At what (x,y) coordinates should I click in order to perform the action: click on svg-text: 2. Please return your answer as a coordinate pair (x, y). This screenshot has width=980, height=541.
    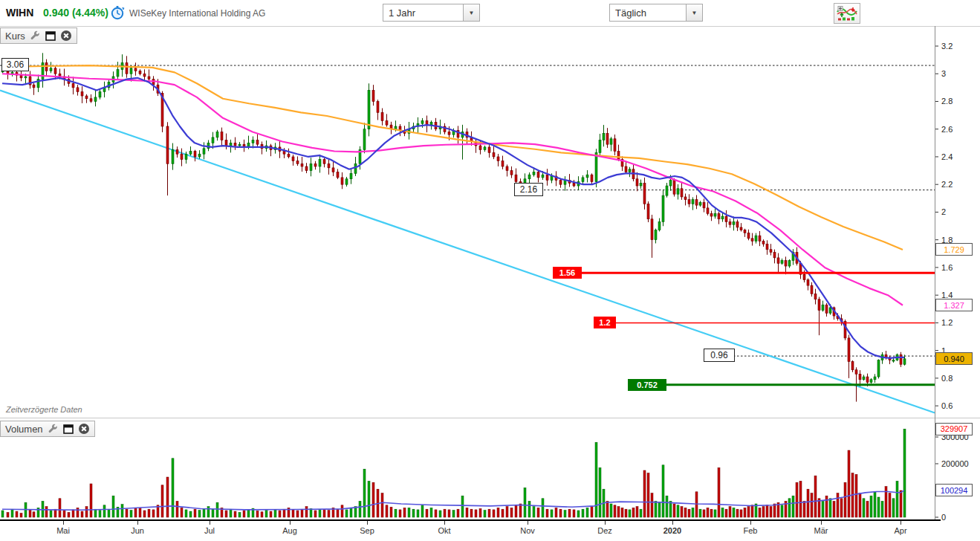
    Looking at the image, I should click on (944, 212).